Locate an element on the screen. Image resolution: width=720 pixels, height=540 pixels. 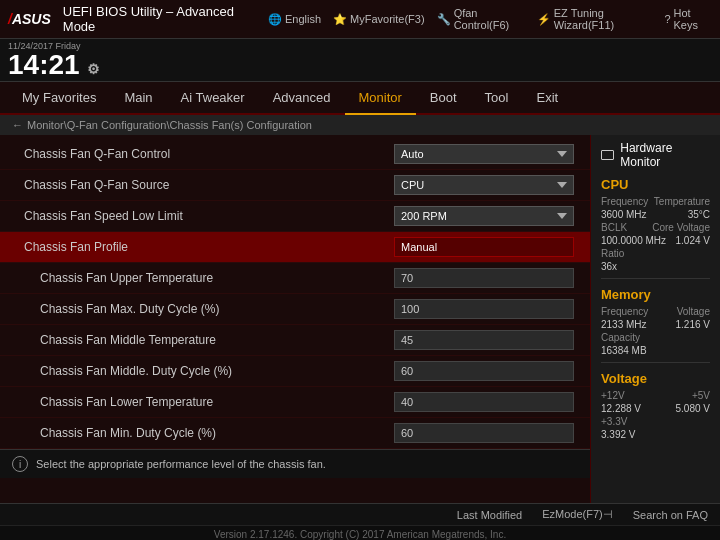
hw-ratio-val-row: 36x is located at coordinates (656, 266).